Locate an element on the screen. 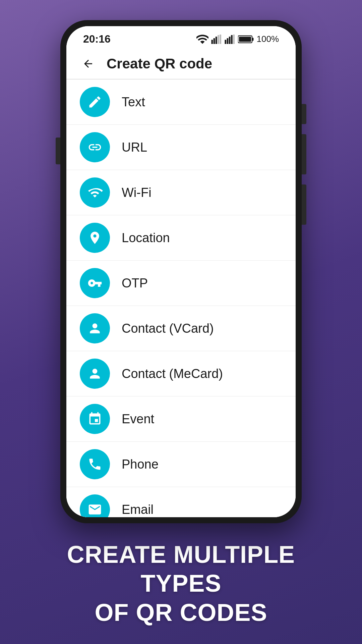  menu-item-wifi: Wi-Fi is located at coordinates (181, 193).